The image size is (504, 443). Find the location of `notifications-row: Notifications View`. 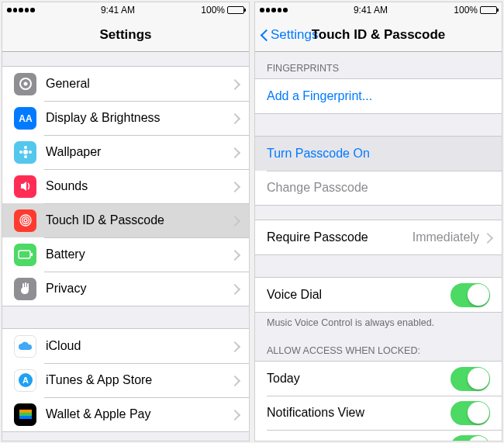

notifications-row: Notifications View is located at coordinates (378, 413).